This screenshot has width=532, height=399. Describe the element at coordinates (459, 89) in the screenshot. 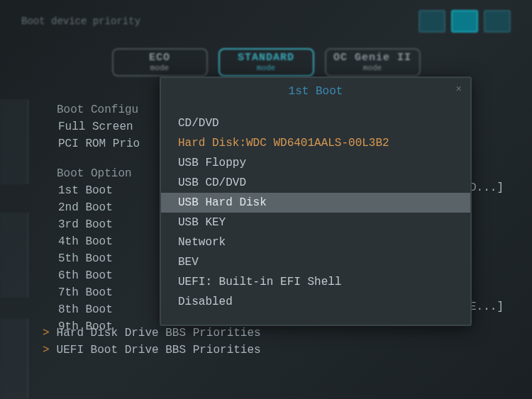

I see `close-icon: ×` at that location.